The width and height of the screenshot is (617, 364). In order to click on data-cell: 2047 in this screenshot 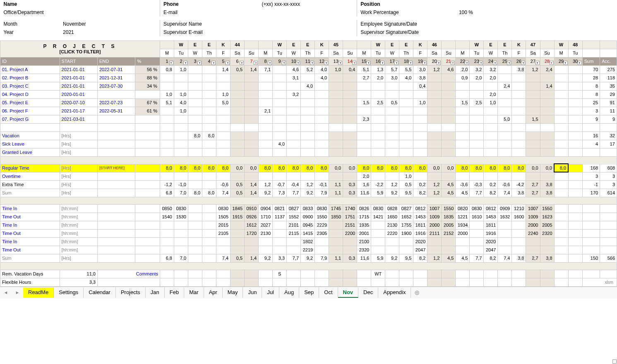, I will do `click(420, 250)`.